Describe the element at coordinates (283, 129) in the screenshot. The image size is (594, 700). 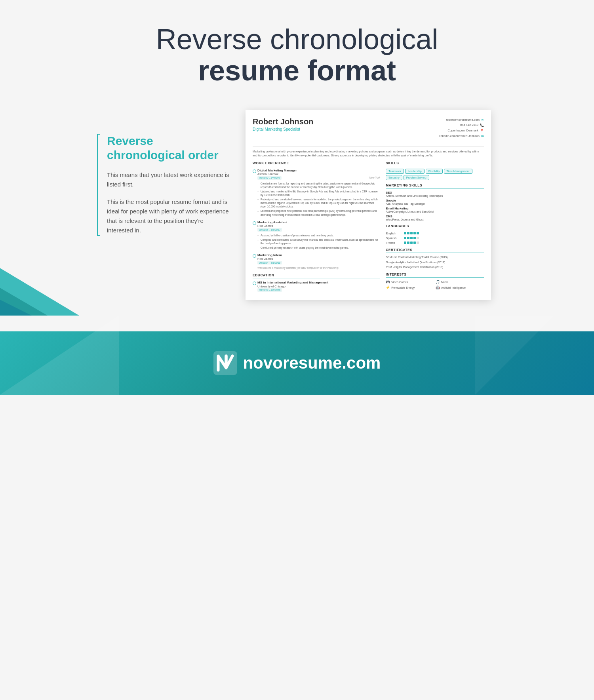
I see `resume-job-title: Digital Marketing Specialist` at that location.